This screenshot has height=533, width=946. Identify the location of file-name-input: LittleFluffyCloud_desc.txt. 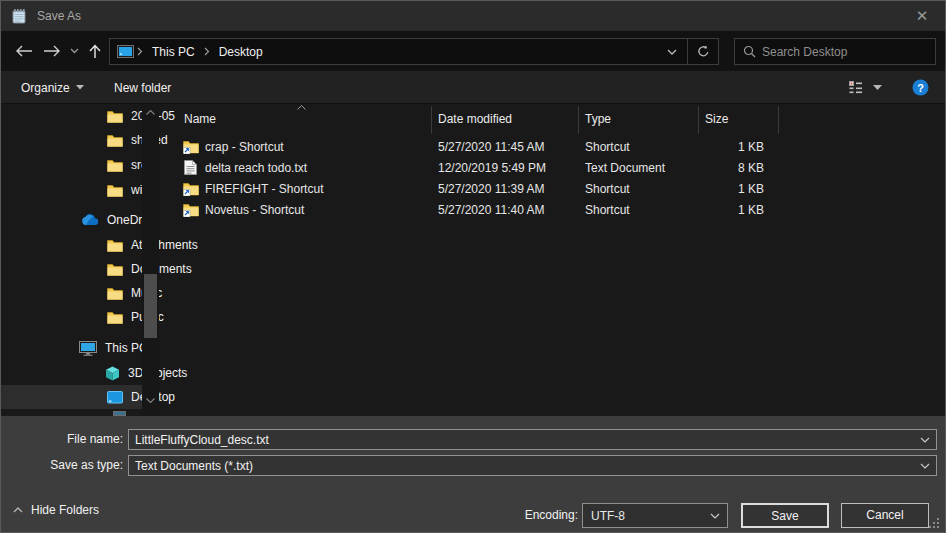
(532, 440).